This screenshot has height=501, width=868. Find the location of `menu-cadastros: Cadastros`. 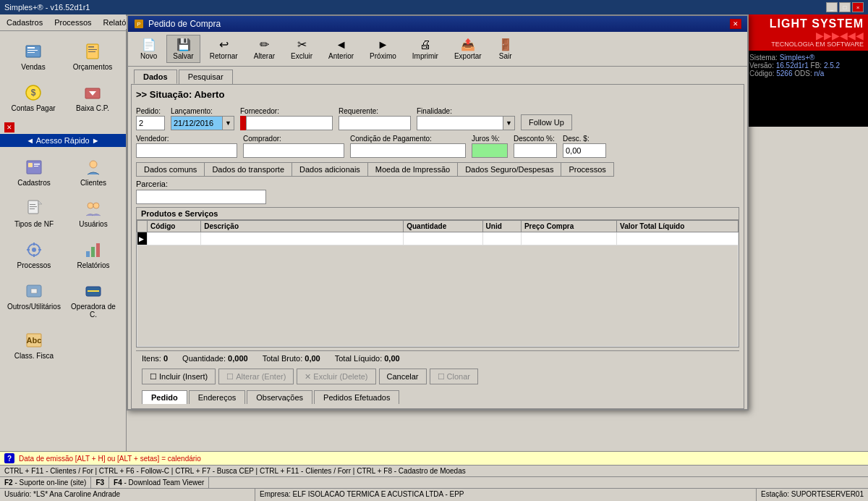

menu-cadastros: Cadastros is located at coordinates (25, 22).